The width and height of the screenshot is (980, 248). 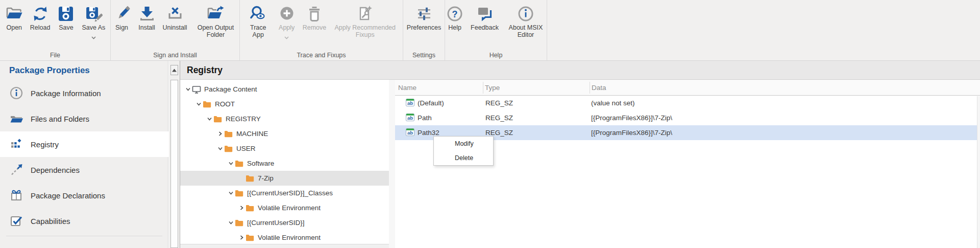 I want to click on remove-button: Remove, so click(x=314, y=17).